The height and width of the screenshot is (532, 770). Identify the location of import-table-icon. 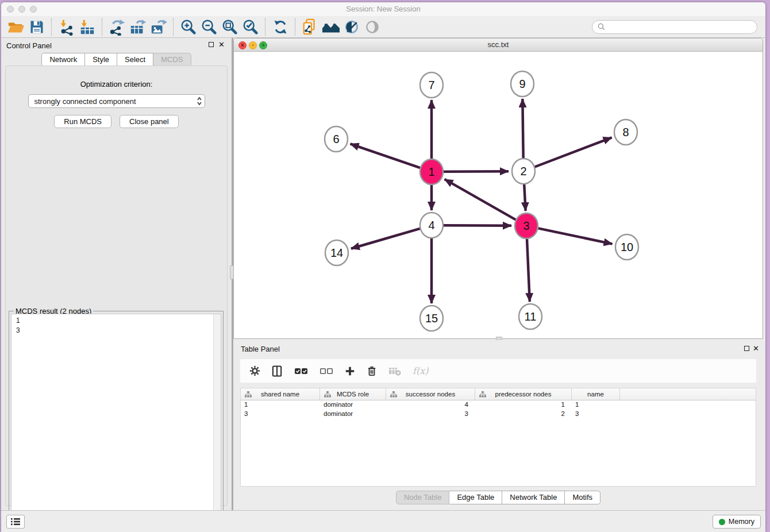
(87, 27).